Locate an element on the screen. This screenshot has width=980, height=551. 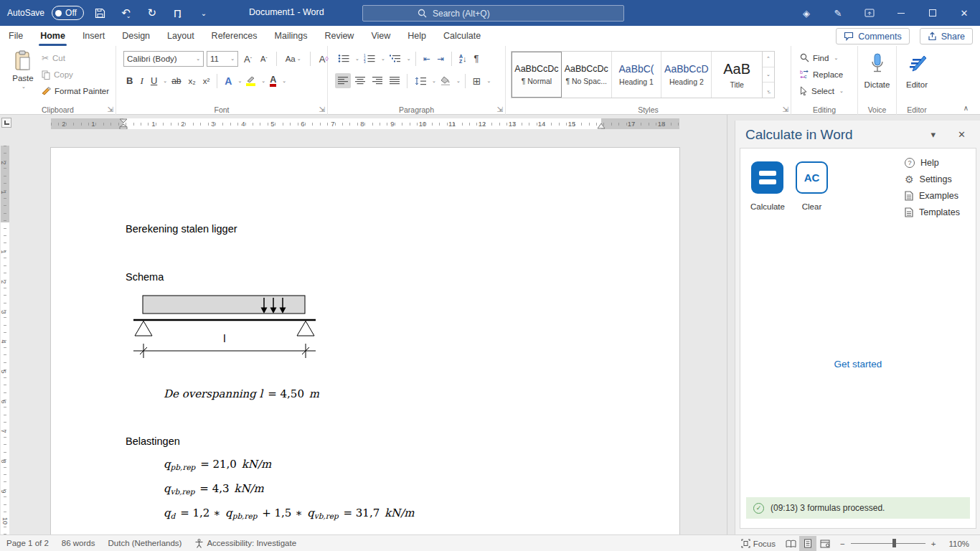
shrink-font-button: Aˇ is located at coordinates (264, 59).